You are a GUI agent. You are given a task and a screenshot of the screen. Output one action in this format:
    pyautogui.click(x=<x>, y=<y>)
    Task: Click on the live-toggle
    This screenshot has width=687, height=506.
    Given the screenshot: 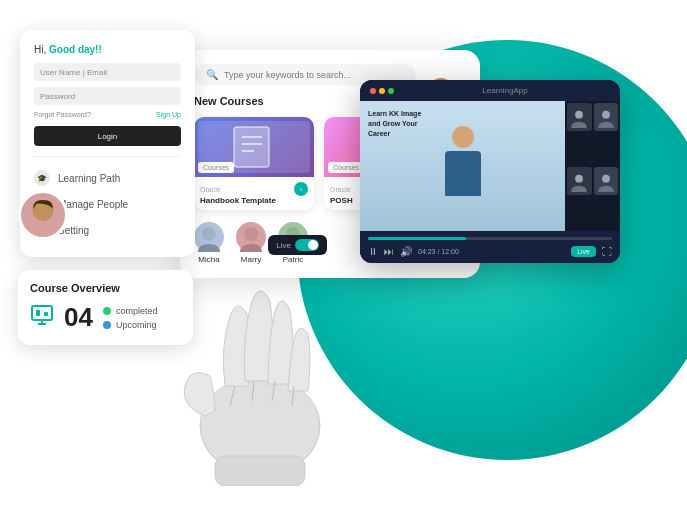 What is the action you would take?
    pyautogui.click(x=307, y=245)
    